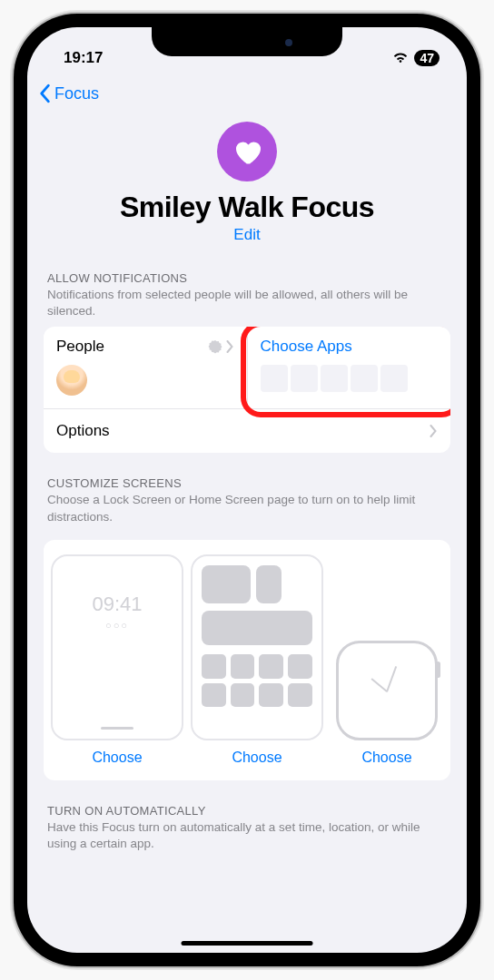  I want to click on watch-option: Choose, so click(387, 703).